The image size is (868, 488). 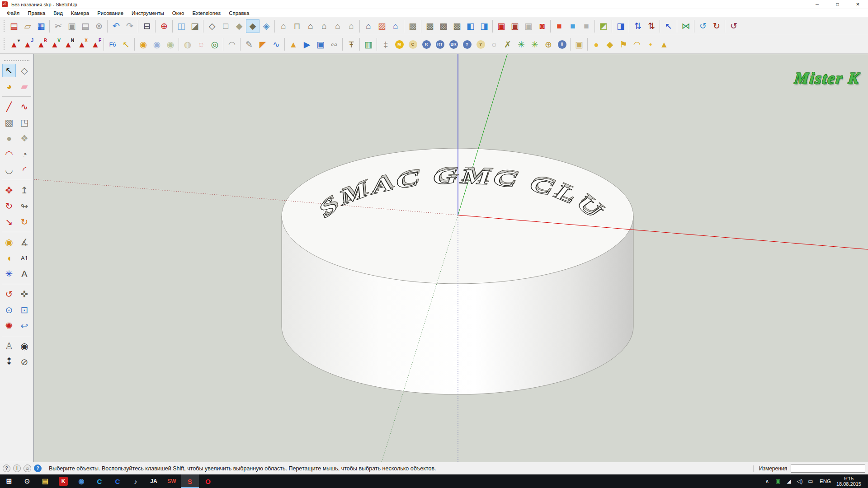 What do you see at coordinates (113, 44) in the screenshot?
I see `fredoscale-icon: F6` at bounding box center [113, 44].